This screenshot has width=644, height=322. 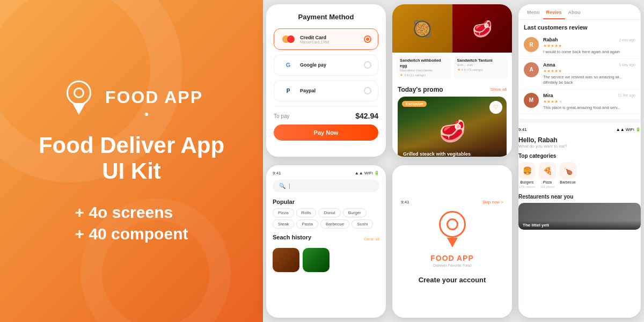 I want to click on review-avatar-2: A, so click(x=531, y=70).